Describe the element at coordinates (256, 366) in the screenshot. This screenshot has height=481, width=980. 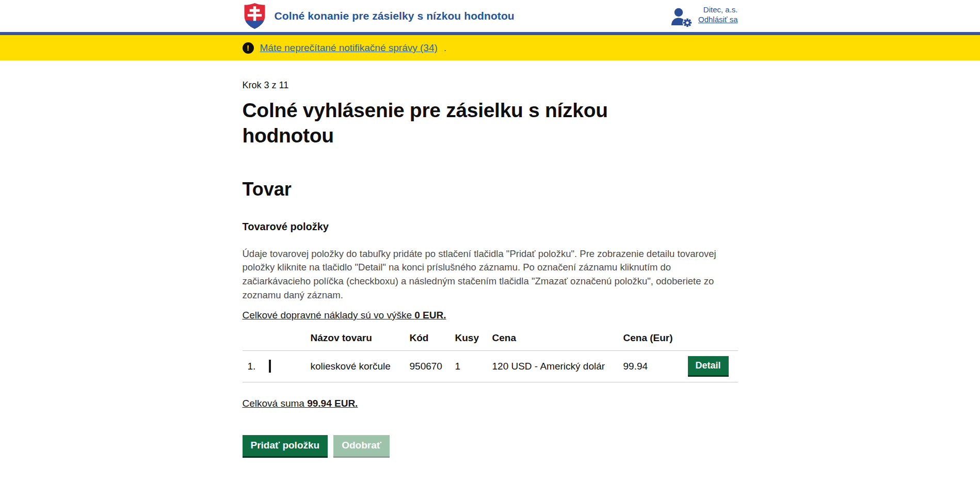
I see `row-index: 1.` at that location.